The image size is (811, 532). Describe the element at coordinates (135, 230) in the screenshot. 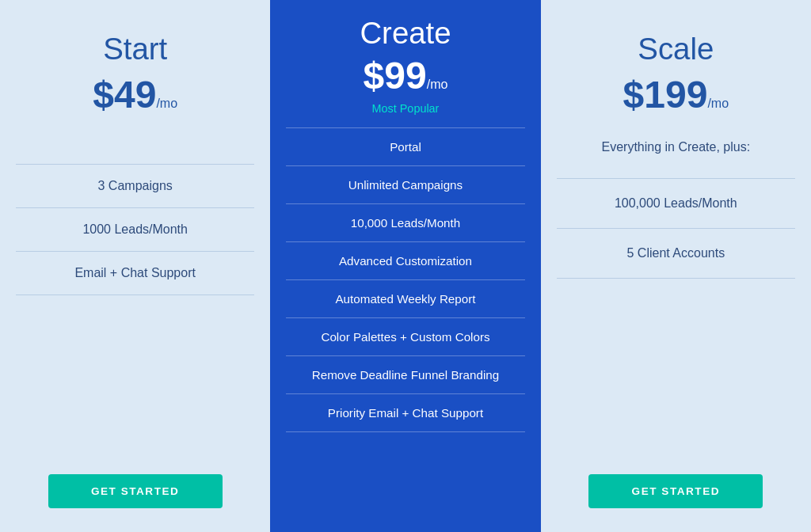

I see `start-feature-1: 1000 Leads/Month` at that location.